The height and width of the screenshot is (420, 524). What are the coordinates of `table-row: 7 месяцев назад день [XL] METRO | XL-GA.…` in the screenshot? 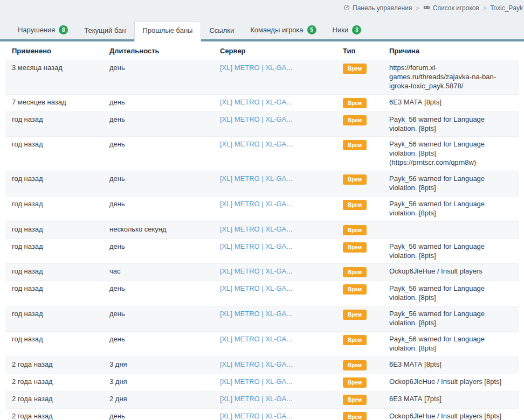 It's located at (262, 103).